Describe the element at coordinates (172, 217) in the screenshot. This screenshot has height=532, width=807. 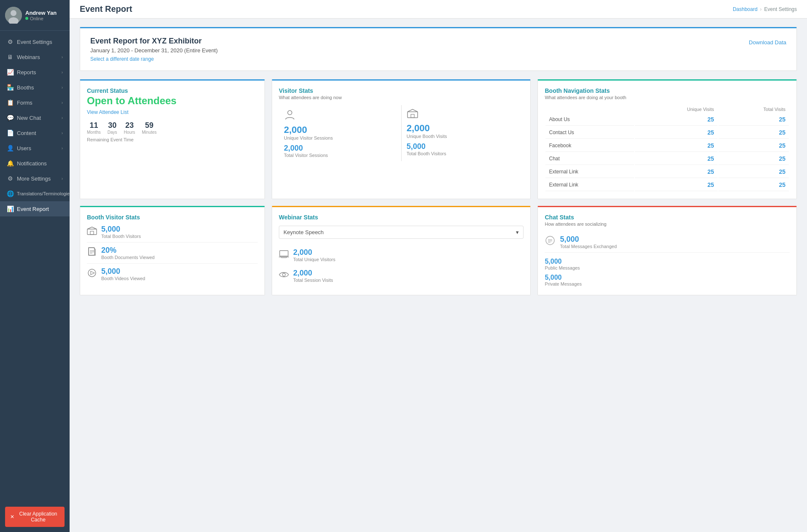
I see `booth-visitor-title: Booth Visitor Stats` at that location.